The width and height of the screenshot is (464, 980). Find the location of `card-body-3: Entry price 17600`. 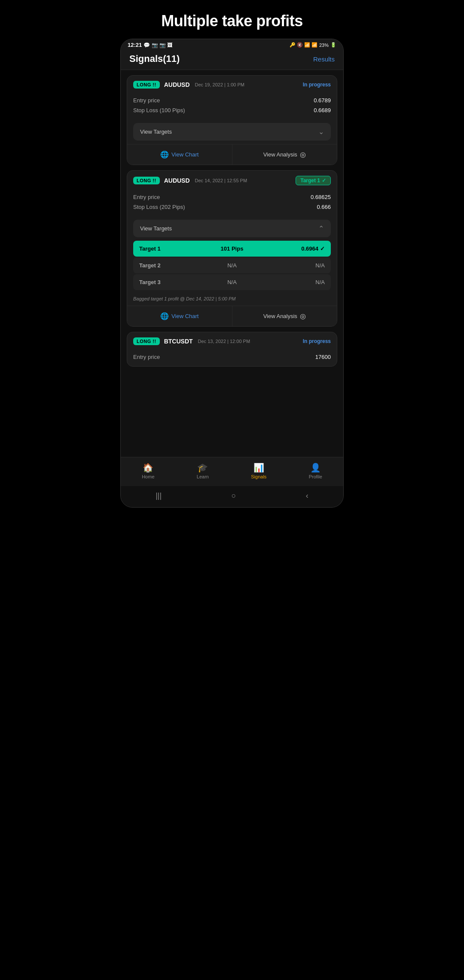

card-body-3: Entry price 17600 is located at coordinates (232, 358).